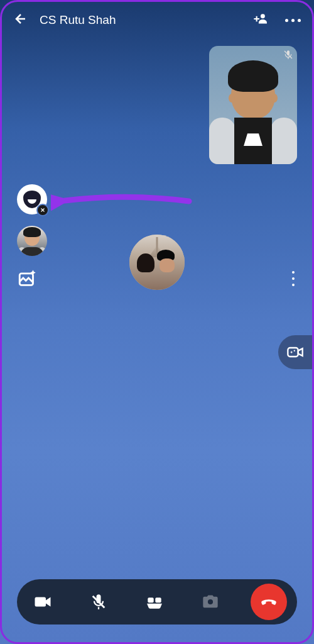  I want to click on more-menu-icon, so click(293, 20).